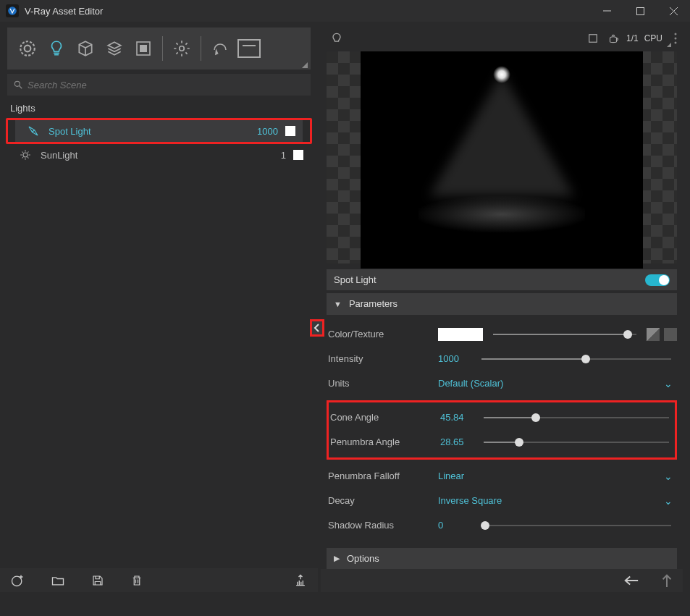  What do you see at coordinates (17, 581) in the screenshot?
I see `add-asset-icon` at bounding box center [17, 581].